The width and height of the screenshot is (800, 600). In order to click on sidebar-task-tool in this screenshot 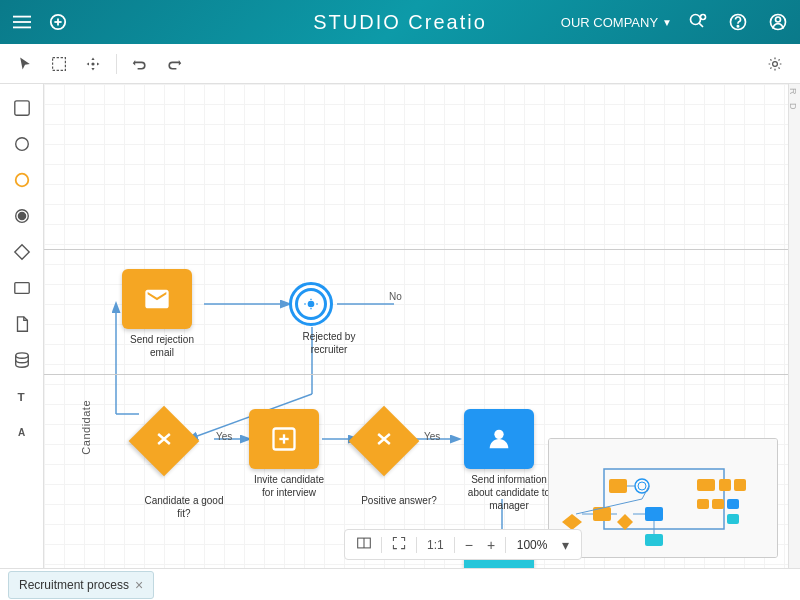, I will do `click(22, 288)`.